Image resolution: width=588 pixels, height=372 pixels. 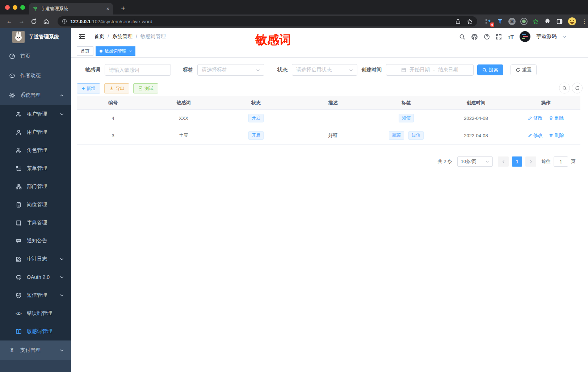 I want to click on browser-tab: 芋道管理系统 ×, so click(x=71, y=9).